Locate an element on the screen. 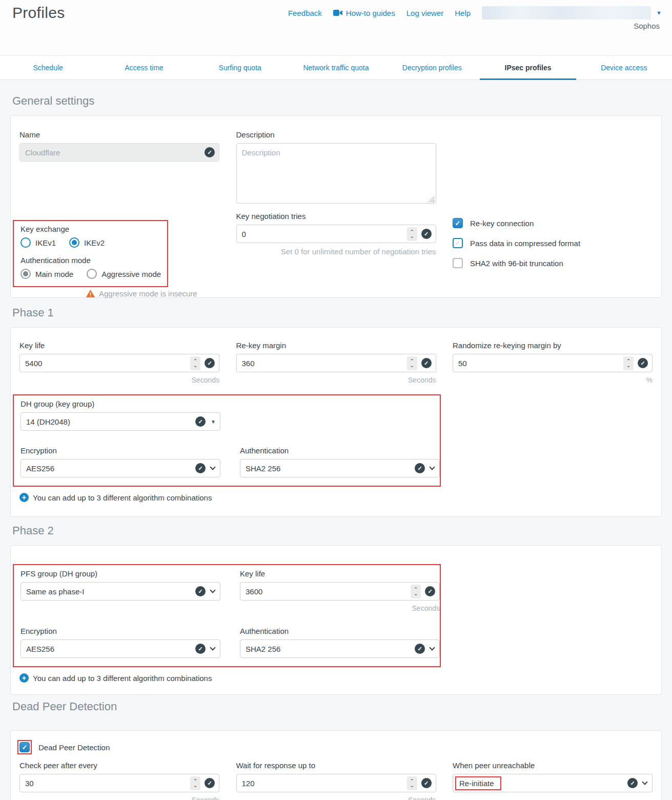  rekey-margin-value is located at coordinates (324, 363).